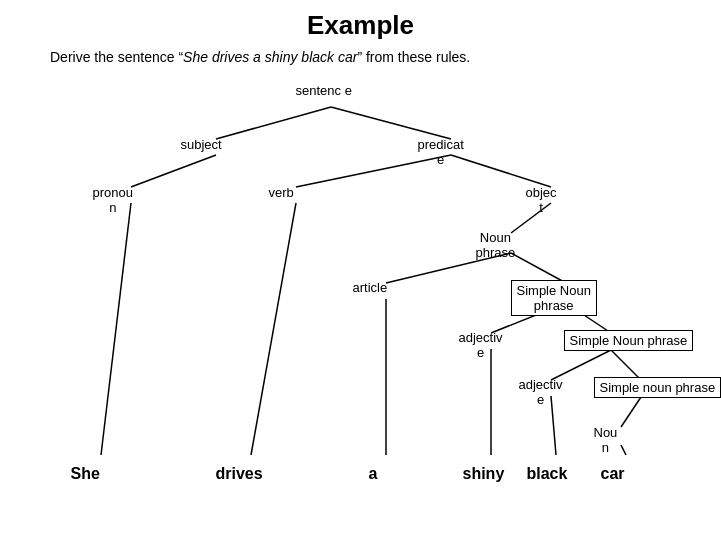  Describe the element at coordinates (496, 245) in the screenshot. I see `noun-phrase-node: Nounphrase` at that location.